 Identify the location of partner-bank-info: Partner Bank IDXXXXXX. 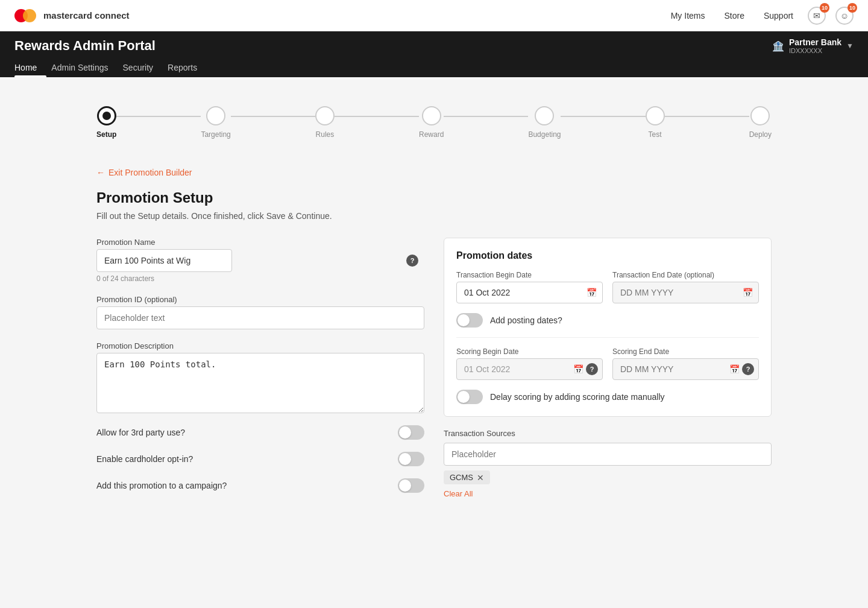
(815, 46).